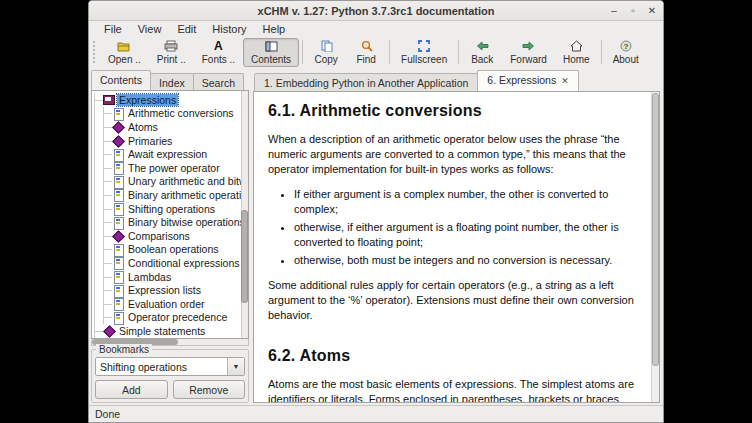 The image size is (752, 423). Describe the element at coordinates (655, 247) in the screenshot. I see `document-vertical-scrollbar` at that location.